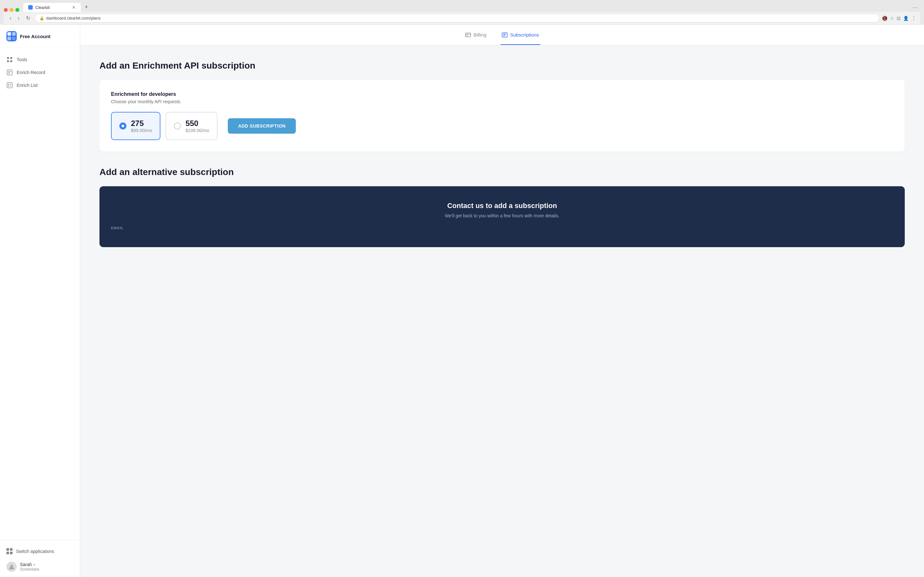  Describe the element at coordinates (197, 131) in the screenshot. I see `plan-price-550: $199.00/mo` at that location.